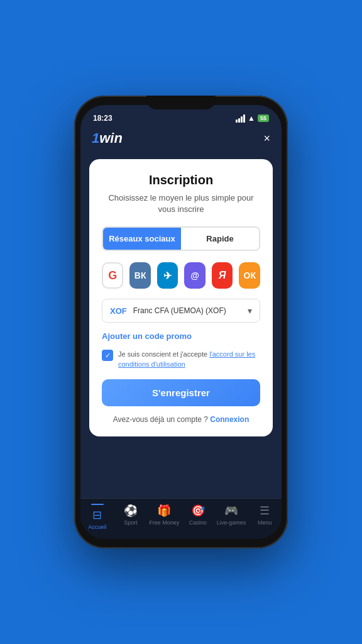 This screenshot has width=362, height=644. I want to click on nav-item-free-money-inner: 🎁 Free Money, so click(164, 514).